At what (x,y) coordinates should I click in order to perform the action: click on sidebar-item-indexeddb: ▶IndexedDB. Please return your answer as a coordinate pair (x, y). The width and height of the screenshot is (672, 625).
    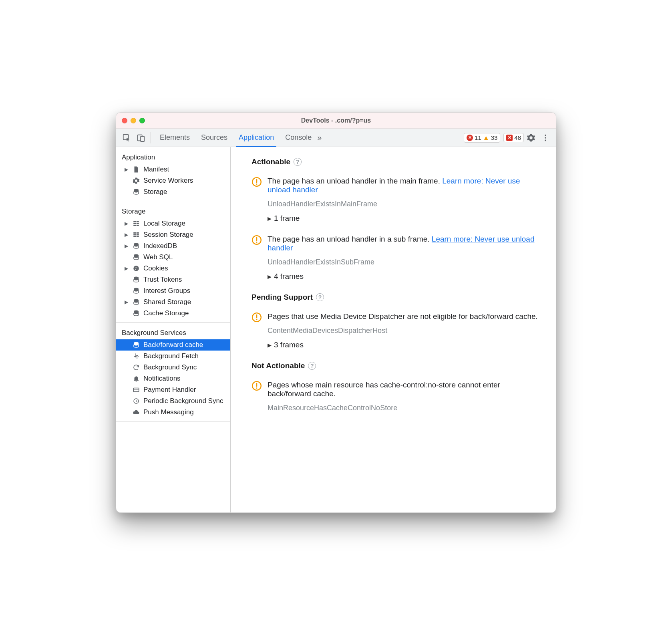
    Looking at the image, I should click on (173, 246).